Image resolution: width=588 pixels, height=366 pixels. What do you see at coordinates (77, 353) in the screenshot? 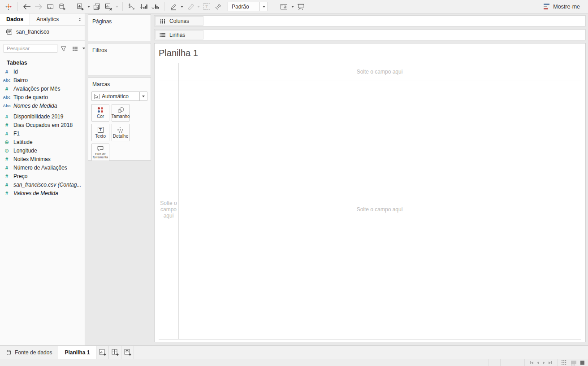
I see `active-sheet-tab: Planilha 1` at bounding box center [77, 353].